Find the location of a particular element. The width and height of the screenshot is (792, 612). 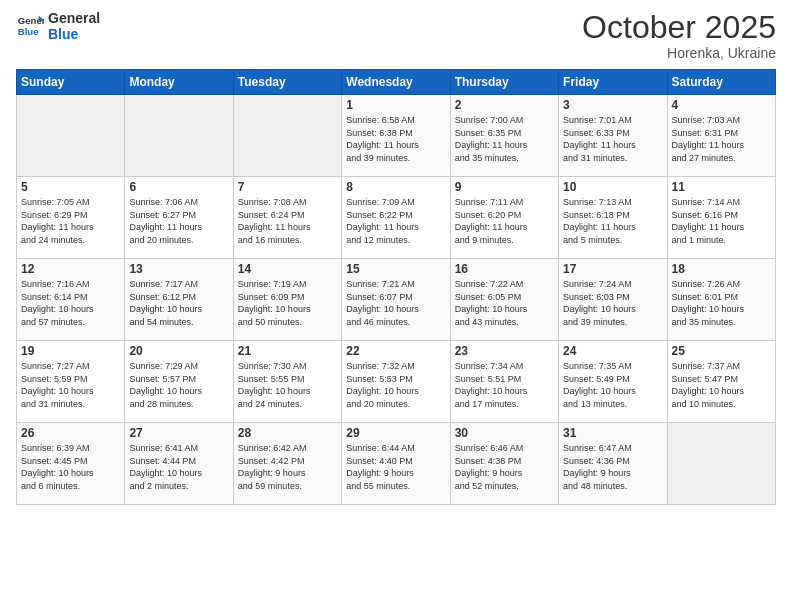

day-number: 26 is located at coordinates (70, 433).